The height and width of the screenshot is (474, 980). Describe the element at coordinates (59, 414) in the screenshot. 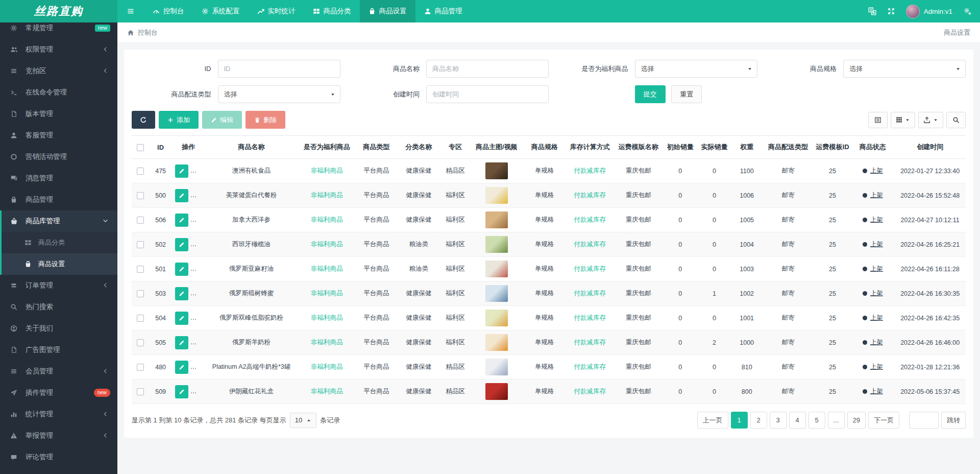

I see `sidebar-item: 统计管理` at that location.